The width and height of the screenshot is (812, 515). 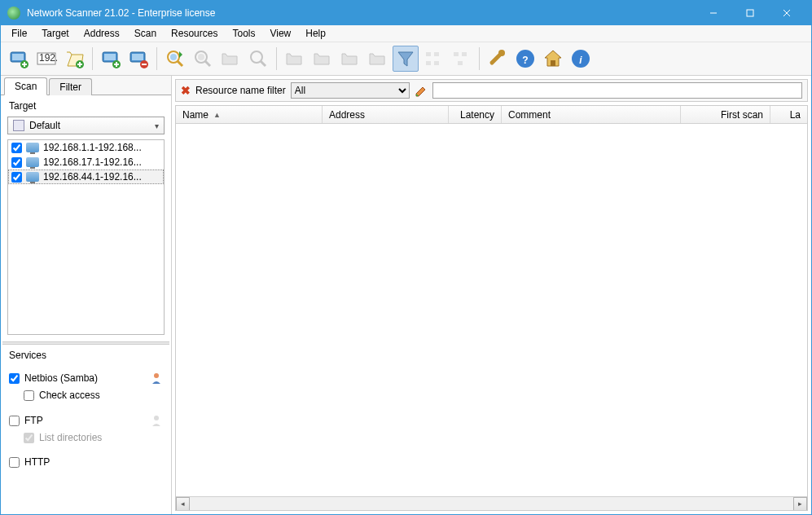 I want to click on edit-filter-icon, so click(x=421, y=90).